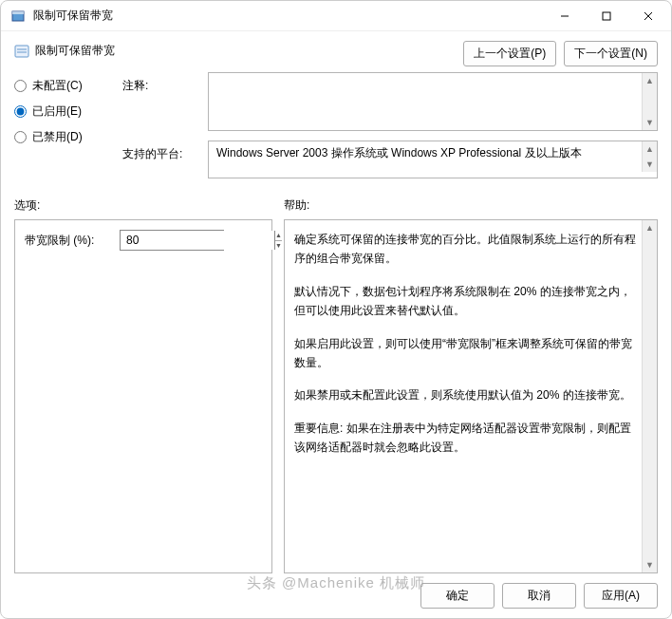 The image size is (672, 619). I want to click on window-title: 限制可保留带宽, so click(289, 15).